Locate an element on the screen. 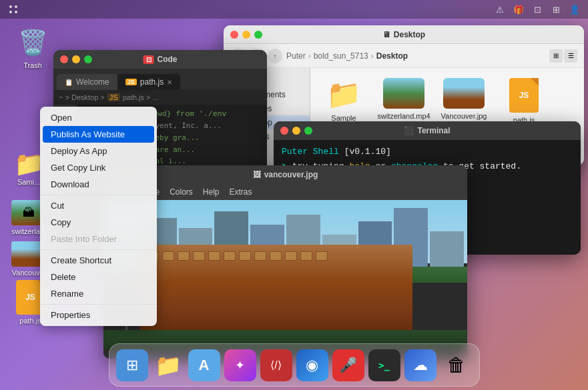  desktop-title-icon: 🖥 is located at coordinates (386, 35).